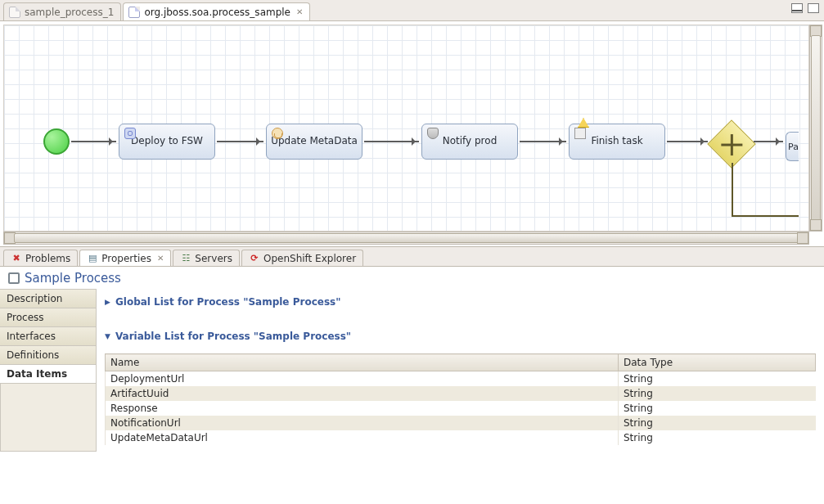 The width and height of the screenshot is (824, 504). Describe the element at coordinates (309, 259) in the screenshot. I see `view-tab-label: OpenShift Explorer` at that location.